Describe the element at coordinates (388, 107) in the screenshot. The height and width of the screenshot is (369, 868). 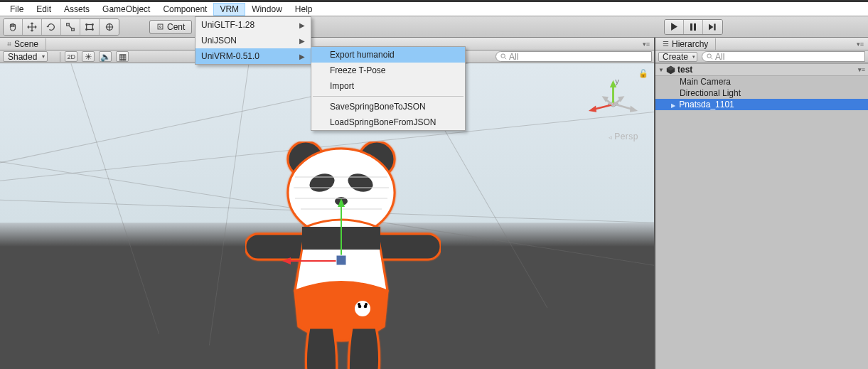
I see `submenu-save-springbone: SaveSpringBoneToJSON` at that location.